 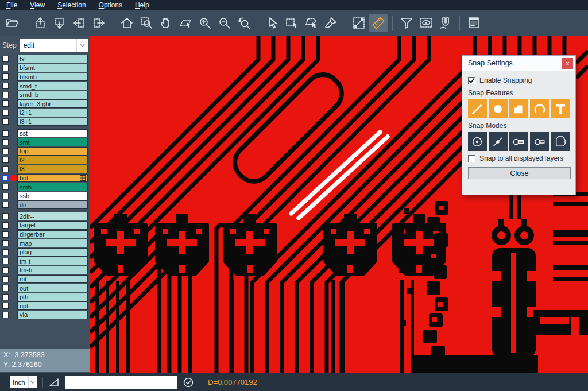 What do you see at coordinates (540, 109) in the screenshot?
I see `snap-feature-arc-button` at bounding box center [540, 109].